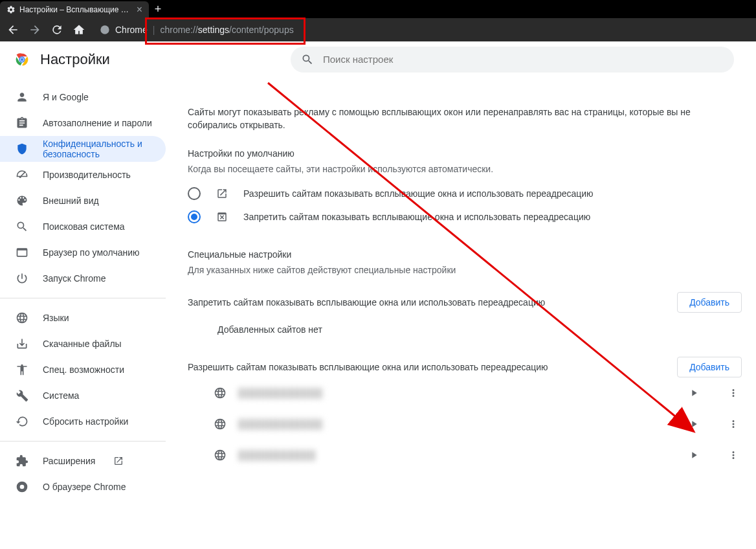 This screenshot has width=756, height=549. What do you see at coordinates (83, 318) in the screenshot?
I see `sidebar-item: Языки` at bounding box center [83, 318].